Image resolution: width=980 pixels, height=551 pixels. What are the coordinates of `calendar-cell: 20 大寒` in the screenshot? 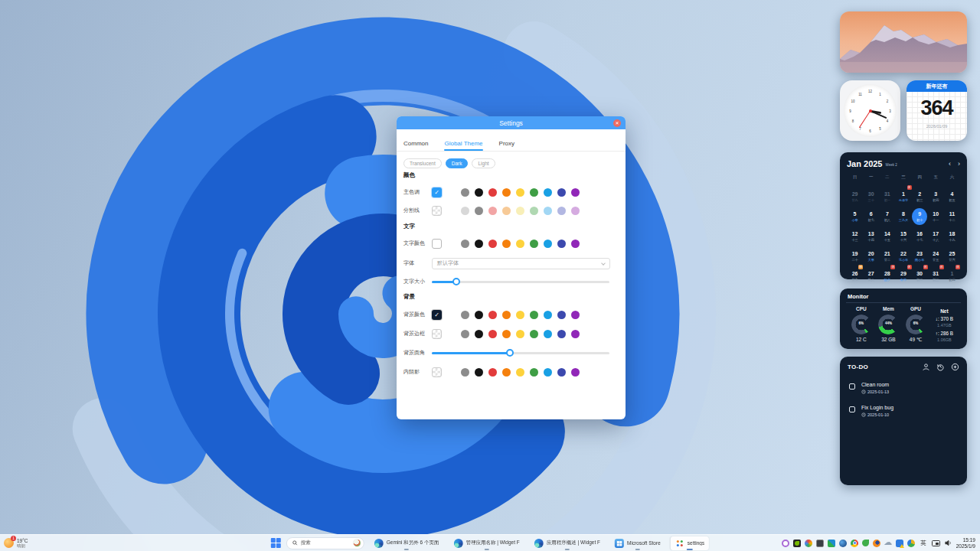 It's located at (871, 255).